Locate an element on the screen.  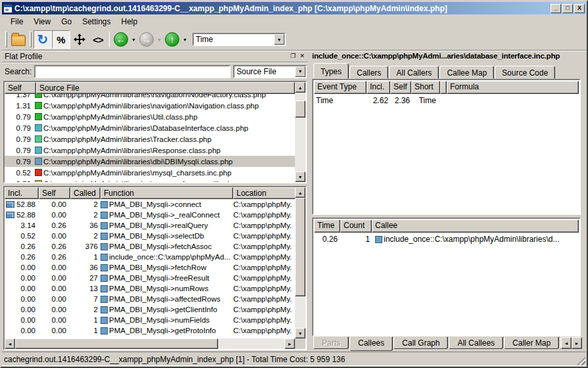
tab-all-callees: All Callees is located at coordinates (476, 343).